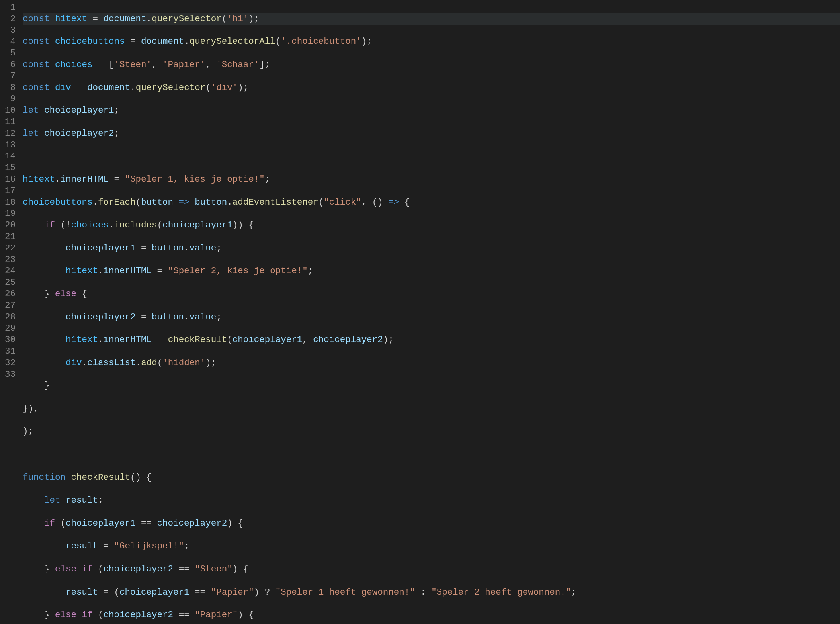 This screenshot has height=624, width=840. What do you see at coordinates (10, 213) in the screenshot?
I see `line-number: 19` at bounding box center [10, 213].